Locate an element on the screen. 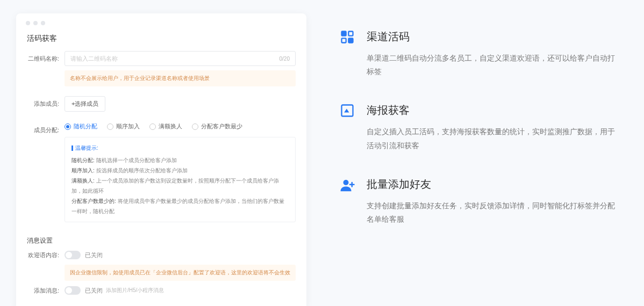  feature-poster: 海报获客 自定义插入员工活码，支持海报获客数量的统计，实时监测推广数据，用于活动… is located at coordinates (483, 128).